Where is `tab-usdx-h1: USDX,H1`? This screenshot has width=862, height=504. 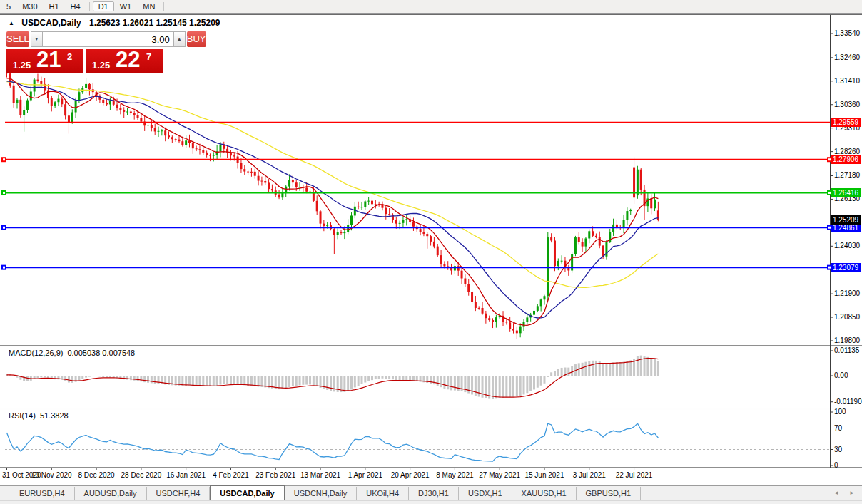
tab-usdx-h1: USDX,H1 is located at coordinates (485, 493).